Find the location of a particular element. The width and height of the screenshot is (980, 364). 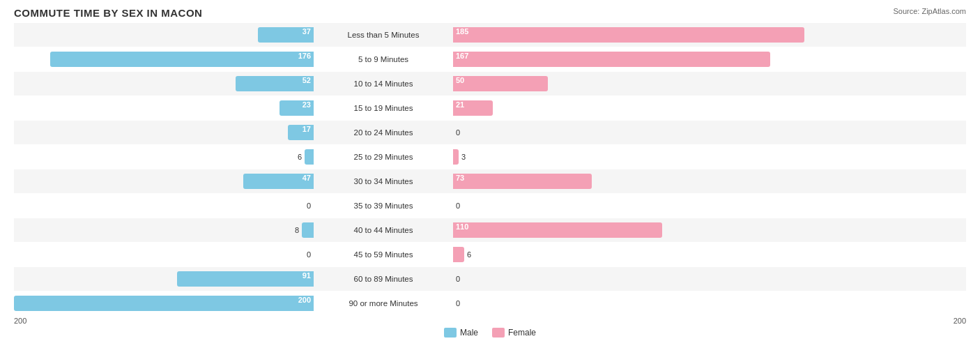

male-section: 200 is located at coordinates (164, 303).